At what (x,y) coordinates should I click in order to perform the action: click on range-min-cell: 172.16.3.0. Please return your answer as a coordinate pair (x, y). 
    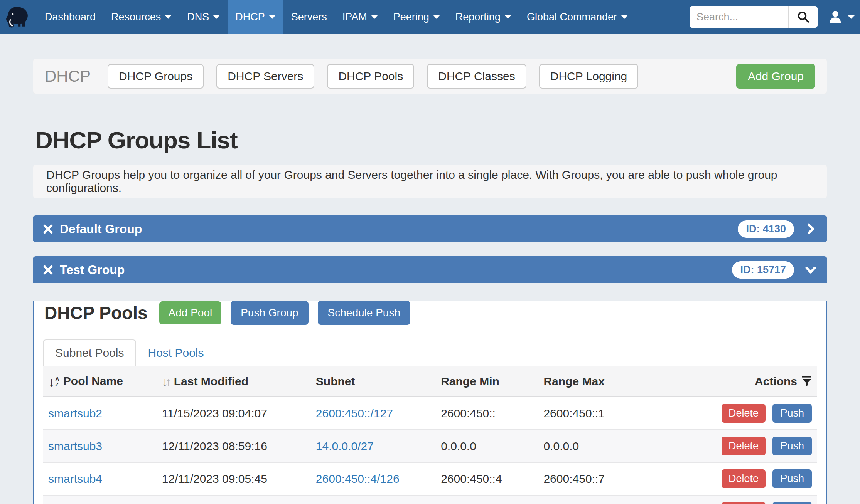
    Looking at the image, I should click on (487, 499).